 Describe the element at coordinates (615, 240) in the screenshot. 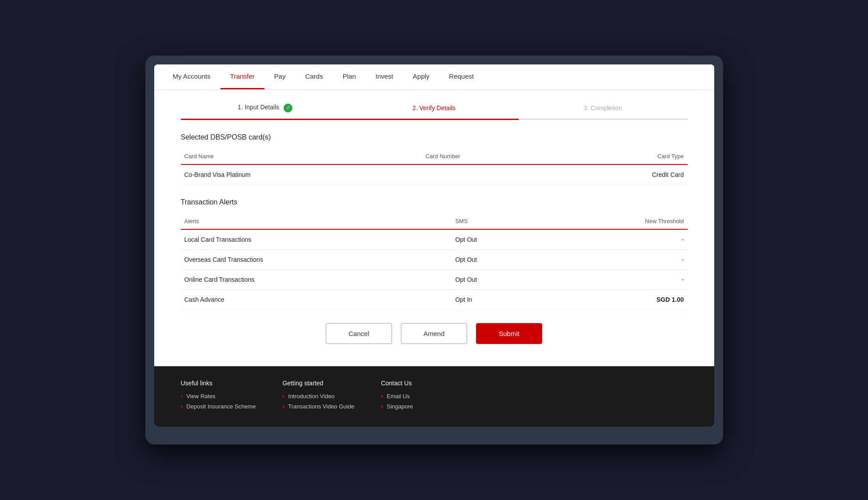

I see `alert-threshold-0: -` at that location.